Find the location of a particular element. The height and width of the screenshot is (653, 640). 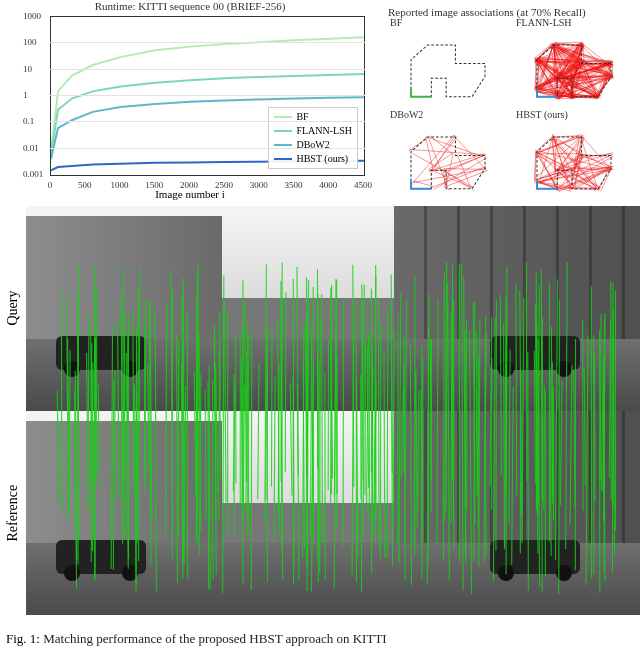

legend-dbow: DBoW2 is located at coordinates (312, 145).